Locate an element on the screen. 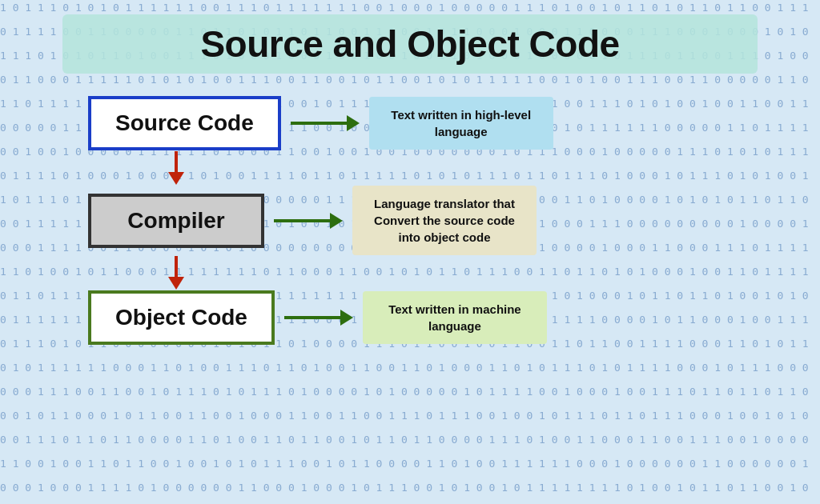 The height and width of the screenshot is (504, 820). compiler-arrow-right is located at coordinates (308, 221).